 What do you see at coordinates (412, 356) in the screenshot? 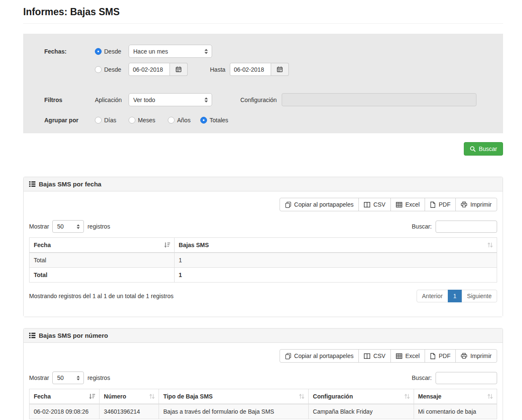
I see `excel-button-label: Excel` at bounding box center [412, 356].